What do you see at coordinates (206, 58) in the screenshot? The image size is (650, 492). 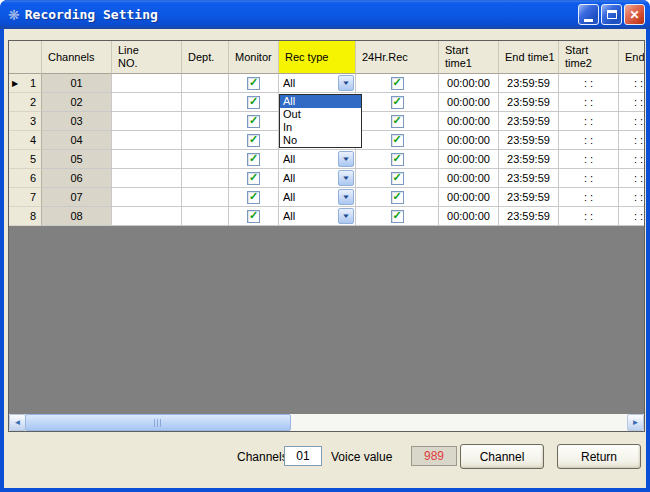 I see `column-header-dept: Dept.` at bounding box center [206, 58].